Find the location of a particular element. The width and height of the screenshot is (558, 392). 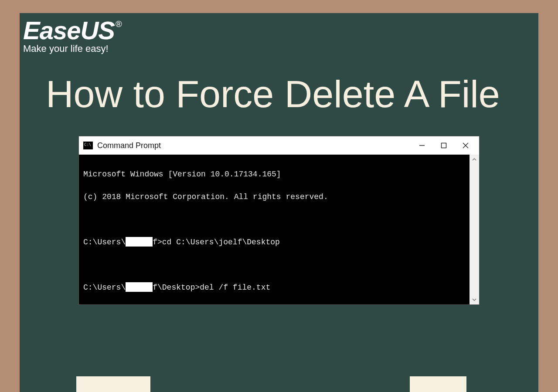

brand-logo: EaseUS is located at coordinates (69, 30).